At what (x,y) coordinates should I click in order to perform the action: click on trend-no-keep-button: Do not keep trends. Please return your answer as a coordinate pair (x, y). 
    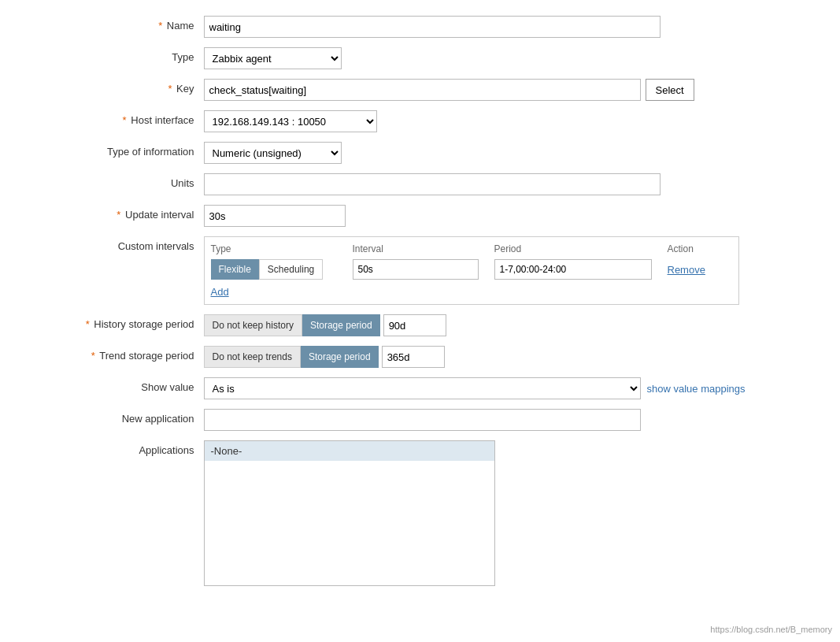
    Looking at the image, I should click on (252, 357).